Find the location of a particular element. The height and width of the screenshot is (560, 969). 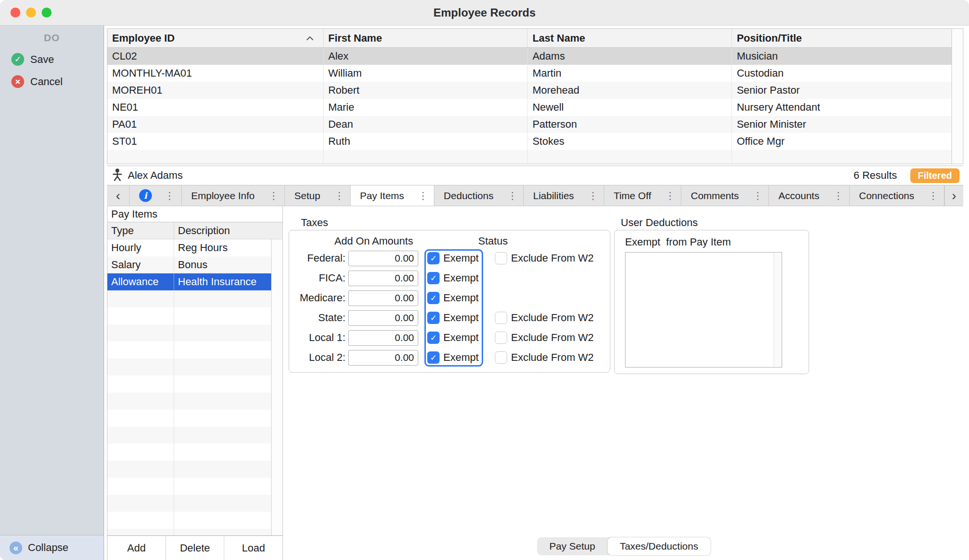

pay-items-panel-title: Pay Items is located at coordinates (195, 214).